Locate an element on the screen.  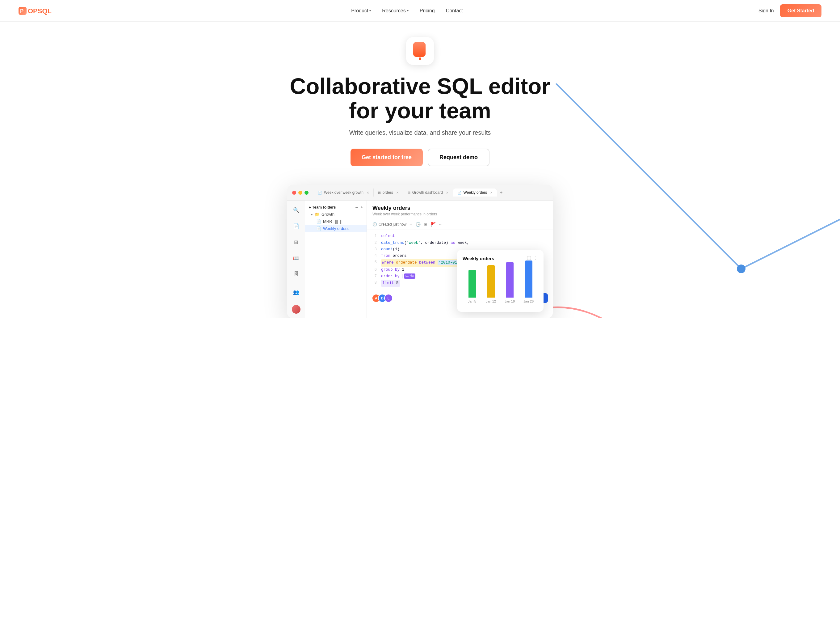
file-item-label: MRR is located at coordinates (328, 221).